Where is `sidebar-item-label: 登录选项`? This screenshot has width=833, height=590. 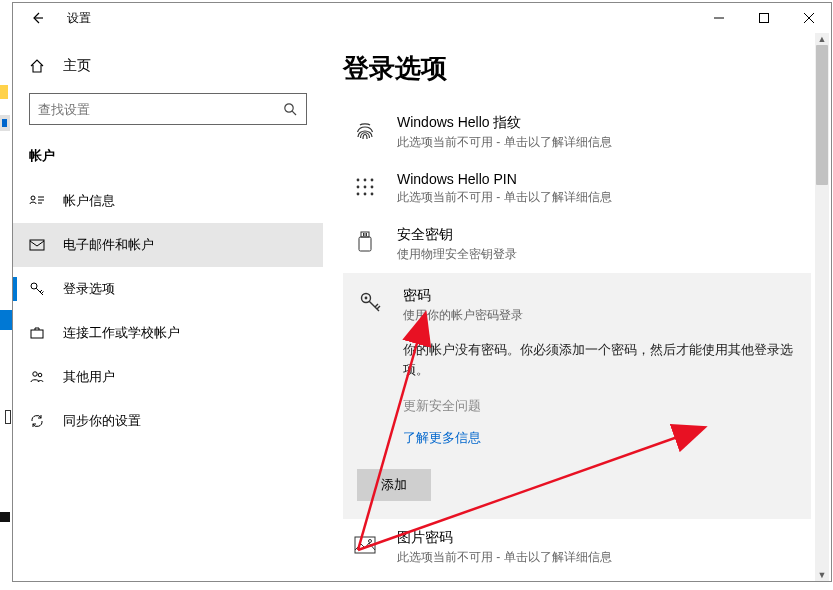 sidebar-item-label: 登录选项 is located at coordinates (89, 289).